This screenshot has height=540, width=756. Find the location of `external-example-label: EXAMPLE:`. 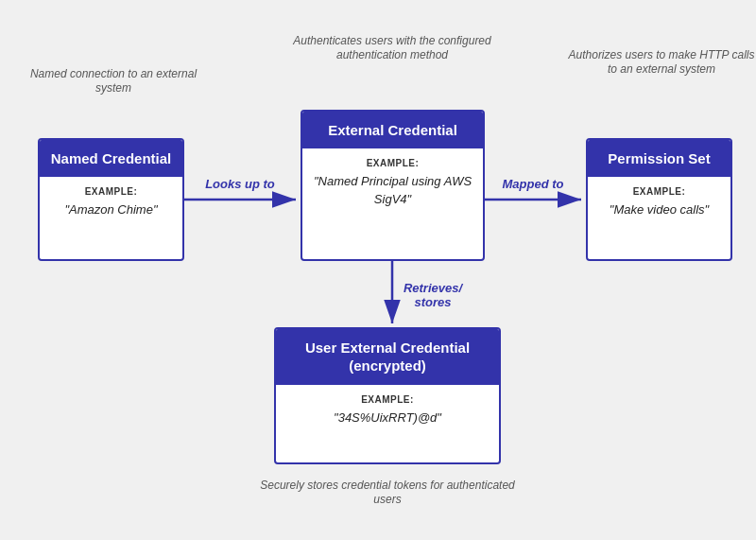

external-example-label: EXAMPLE: is located at coordinates (393, 163).